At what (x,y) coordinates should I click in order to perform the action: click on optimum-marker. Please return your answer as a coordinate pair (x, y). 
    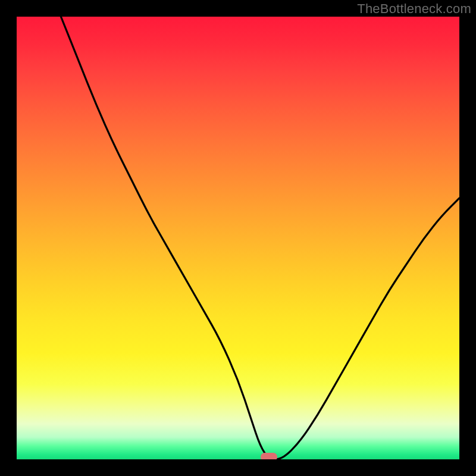
    Looking at the image, I should click on (269, 456).